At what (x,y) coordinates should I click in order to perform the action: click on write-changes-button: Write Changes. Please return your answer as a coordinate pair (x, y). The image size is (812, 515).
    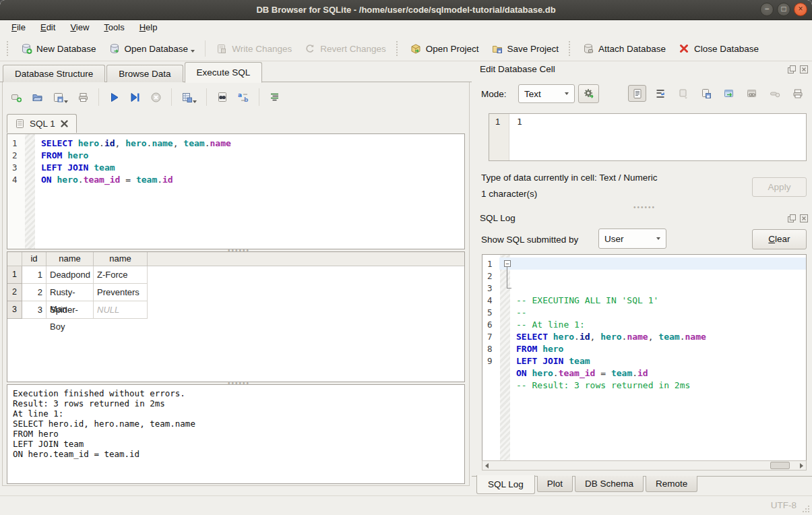
    Looking at the image, I should click on (253, 49).